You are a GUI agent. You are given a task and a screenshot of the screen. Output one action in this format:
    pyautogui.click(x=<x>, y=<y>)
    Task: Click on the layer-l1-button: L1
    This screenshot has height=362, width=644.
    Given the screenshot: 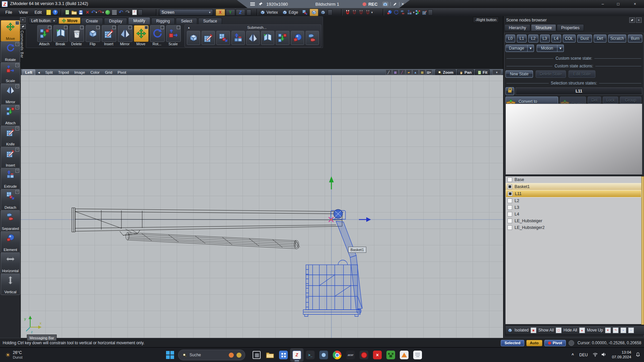 What is the action you would take?
    pyautogui.click(x=522, y=39)
    